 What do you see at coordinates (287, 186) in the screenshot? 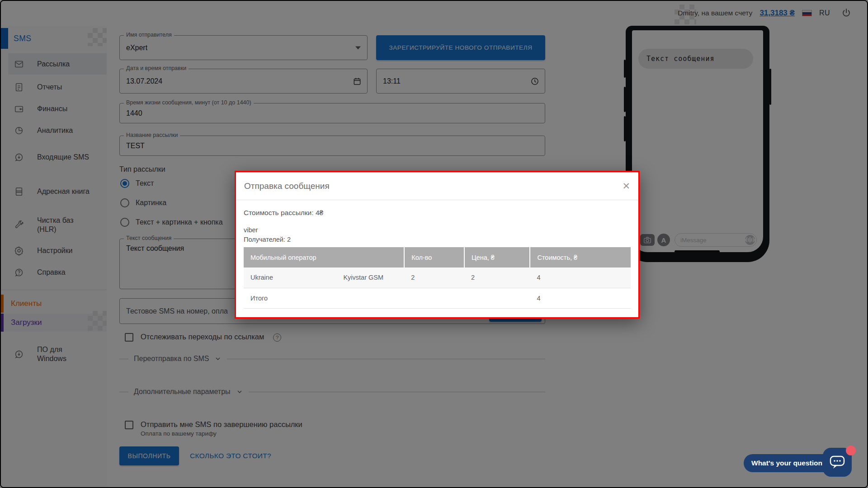
I see `modal-title: Отправка сообщения` at bounding box center [287, 186].